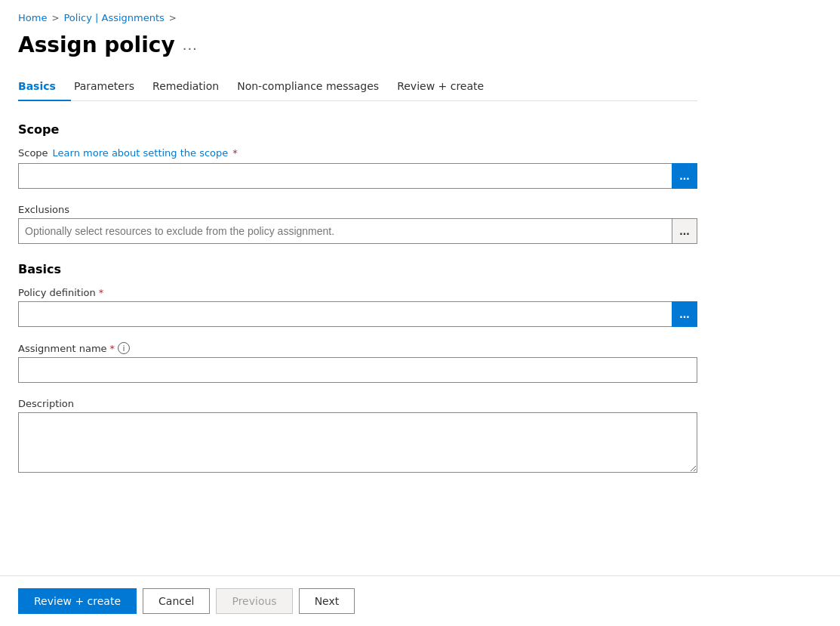  I want to click on policy-definition-input, so click(345, 314).